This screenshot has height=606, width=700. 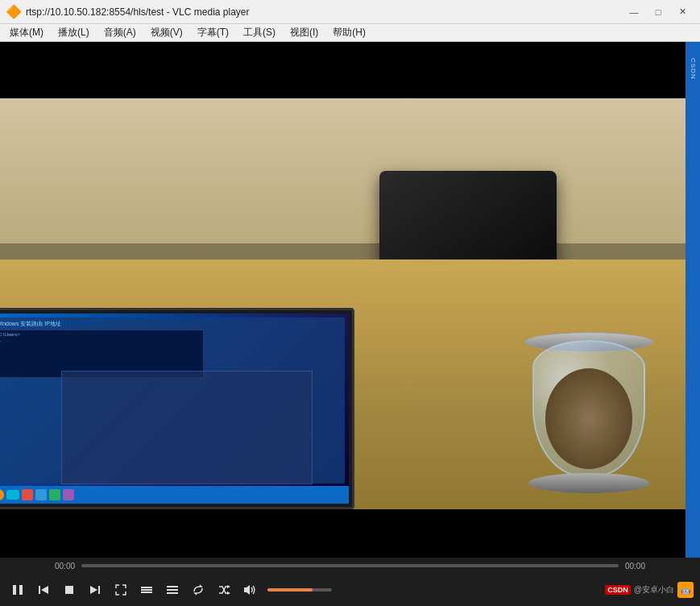 I want to click on menu-subtitle: 字幕(T), so click(x=213, y=32).